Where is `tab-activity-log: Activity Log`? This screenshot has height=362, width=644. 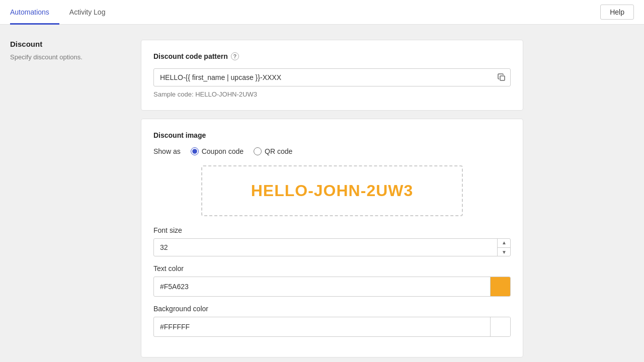 tab-activity-log: Activity Log is located at coordinates (88, 13).